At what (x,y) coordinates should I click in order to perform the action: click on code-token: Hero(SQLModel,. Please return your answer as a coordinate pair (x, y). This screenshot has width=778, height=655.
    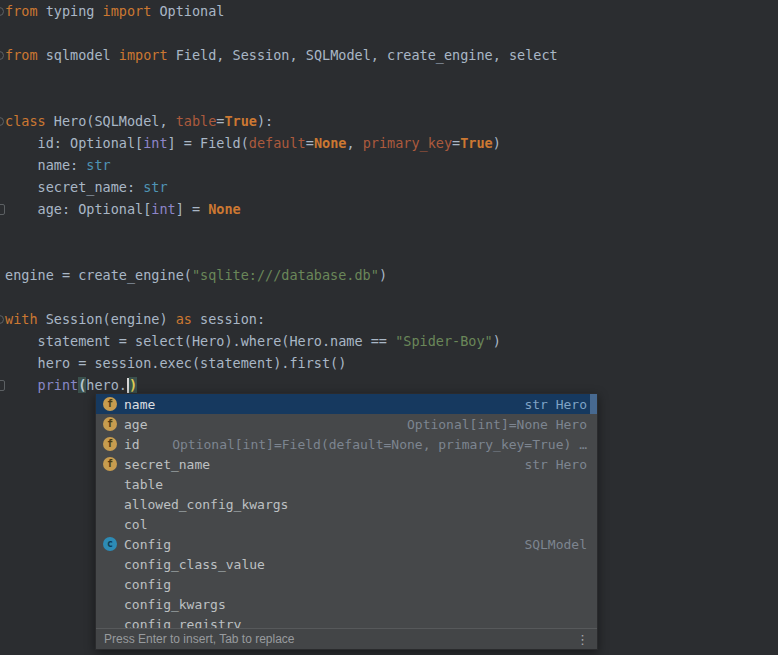
    Looking at the image, I should click on (111, 121).